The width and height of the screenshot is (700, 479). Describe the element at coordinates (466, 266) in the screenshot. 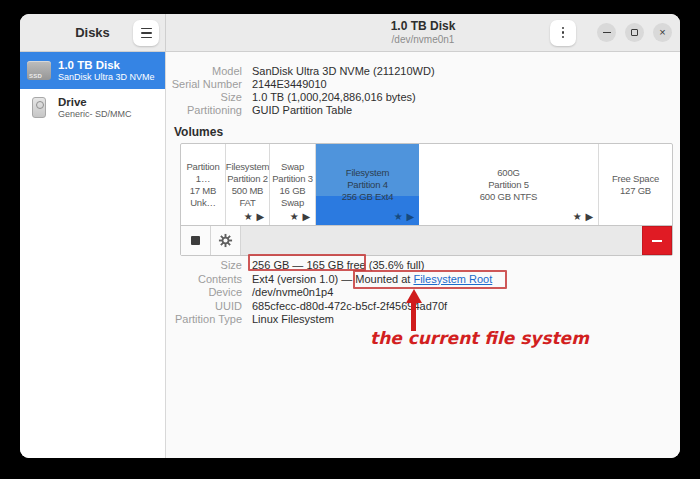

I see `volume-size-value: 256 GB — 165 GB free (35.6% full)` at that location.